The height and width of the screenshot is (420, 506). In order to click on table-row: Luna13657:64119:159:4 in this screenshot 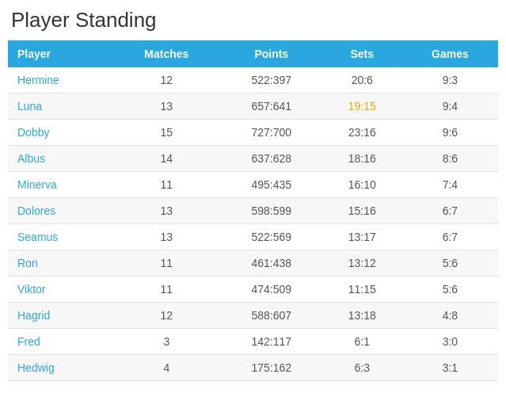, I will do `click(253, 106)`.